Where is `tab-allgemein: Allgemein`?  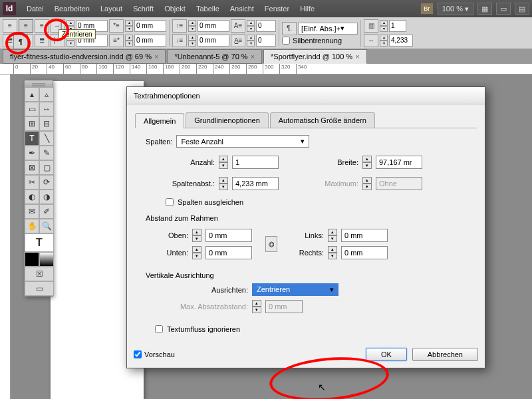
tab-allgemein: Allgemein is located at coordinates (160, 121).